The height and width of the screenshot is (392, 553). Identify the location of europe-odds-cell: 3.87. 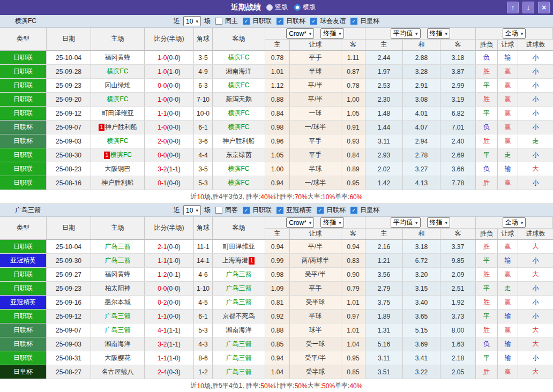
(458, 72).